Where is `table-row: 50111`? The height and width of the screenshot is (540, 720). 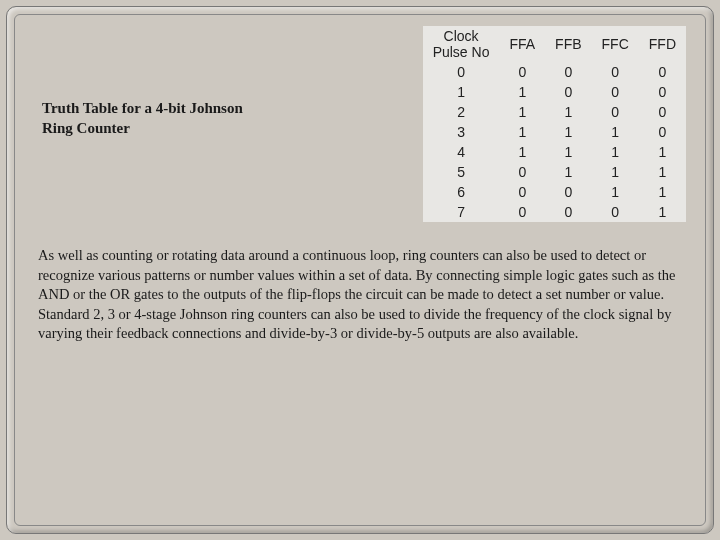 table-row: 50111 is located at coordinates (554, 172).